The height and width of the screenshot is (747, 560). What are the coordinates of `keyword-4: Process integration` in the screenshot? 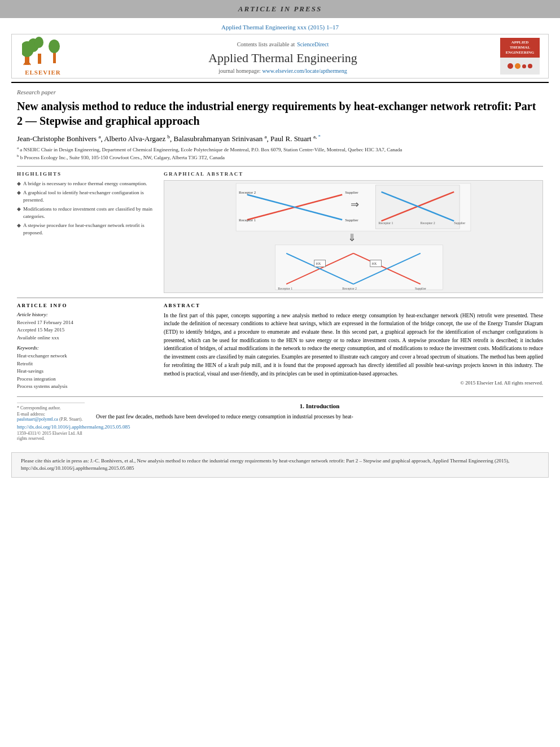 It's located at (85, 379).